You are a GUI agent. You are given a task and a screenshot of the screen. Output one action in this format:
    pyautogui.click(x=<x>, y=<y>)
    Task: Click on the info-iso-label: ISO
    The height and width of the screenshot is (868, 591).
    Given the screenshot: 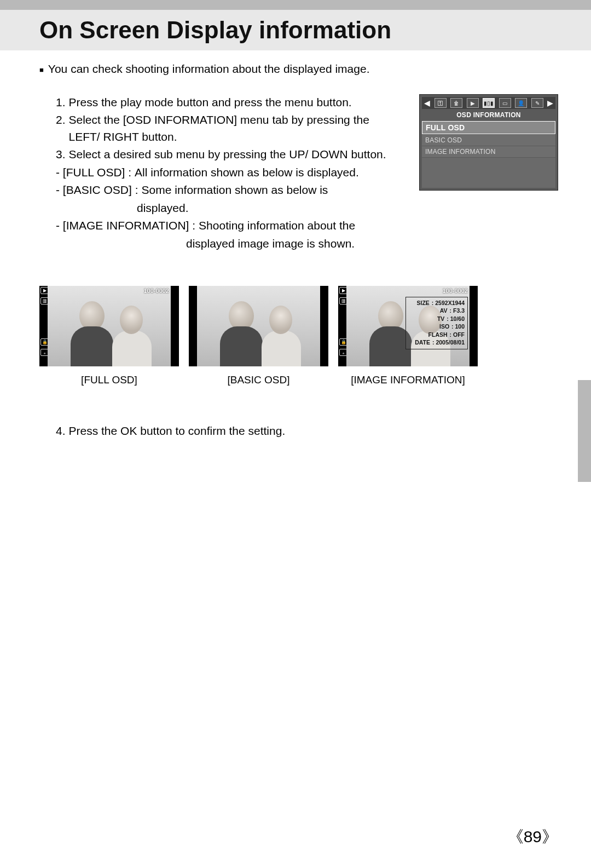 What is the action you would take?
    pyautogui.click(x=439, y=326)
    